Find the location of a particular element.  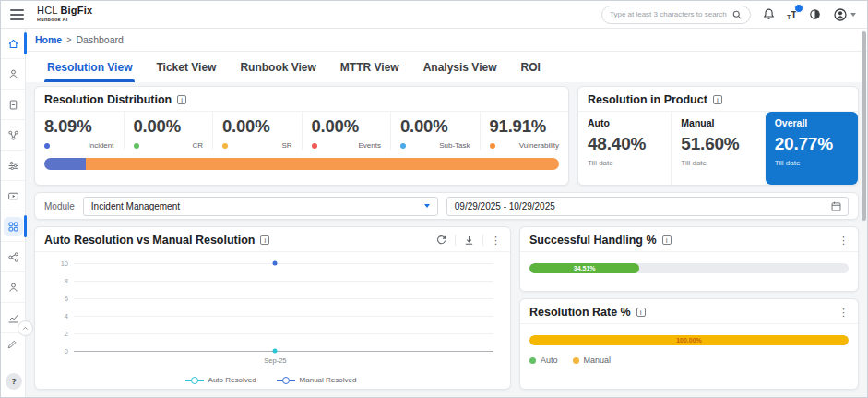

card-label: Manual is located at coordinates (718, 123).